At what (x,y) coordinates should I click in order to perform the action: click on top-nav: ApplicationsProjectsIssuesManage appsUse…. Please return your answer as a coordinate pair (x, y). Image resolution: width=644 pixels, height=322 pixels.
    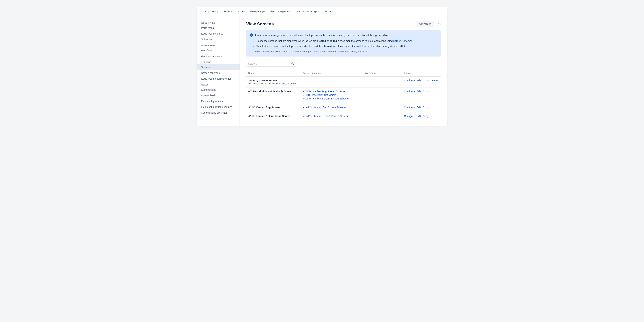
    Looking at the image, I should click on (322, 12).